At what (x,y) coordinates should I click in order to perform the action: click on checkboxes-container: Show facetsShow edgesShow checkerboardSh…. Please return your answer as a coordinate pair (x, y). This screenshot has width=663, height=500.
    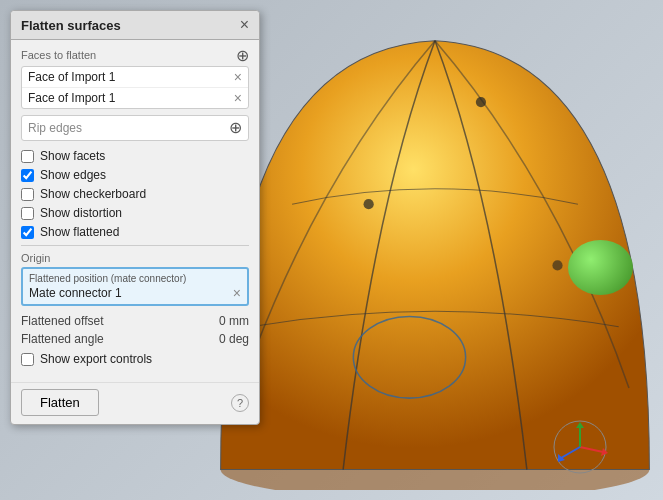
    Looking at the image, I should click on (135, 194).